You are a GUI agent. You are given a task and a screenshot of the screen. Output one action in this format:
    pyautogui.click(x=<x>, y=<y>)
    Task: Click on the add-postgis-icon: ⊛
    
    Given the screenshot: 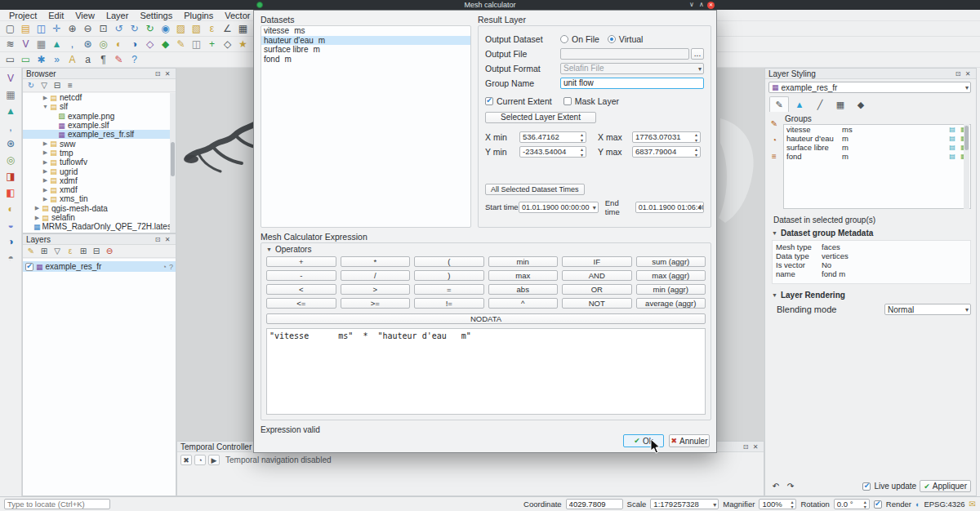 What is the action you would take?
    pyautogui.click(x=88, y=44)
    